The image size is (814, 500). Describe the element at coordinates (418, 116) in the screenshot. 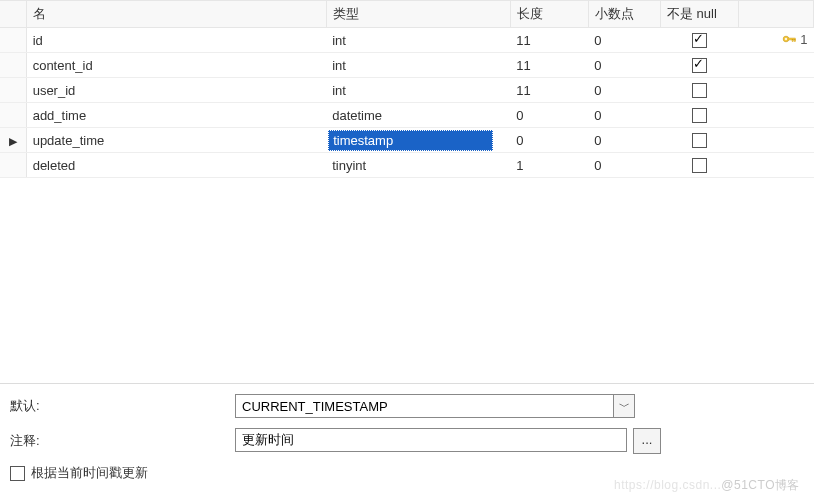

I see `cell-type: datetime` at that location.